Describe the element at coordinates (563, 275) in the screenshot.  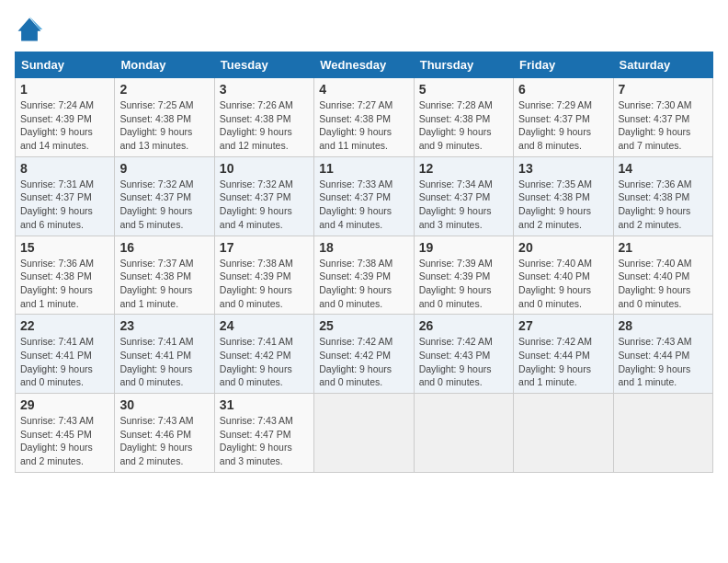
I see `calendar-cell: 20 Sunrise: 7:40 AMSunset: 4:40 PMDaylig…` at that location.